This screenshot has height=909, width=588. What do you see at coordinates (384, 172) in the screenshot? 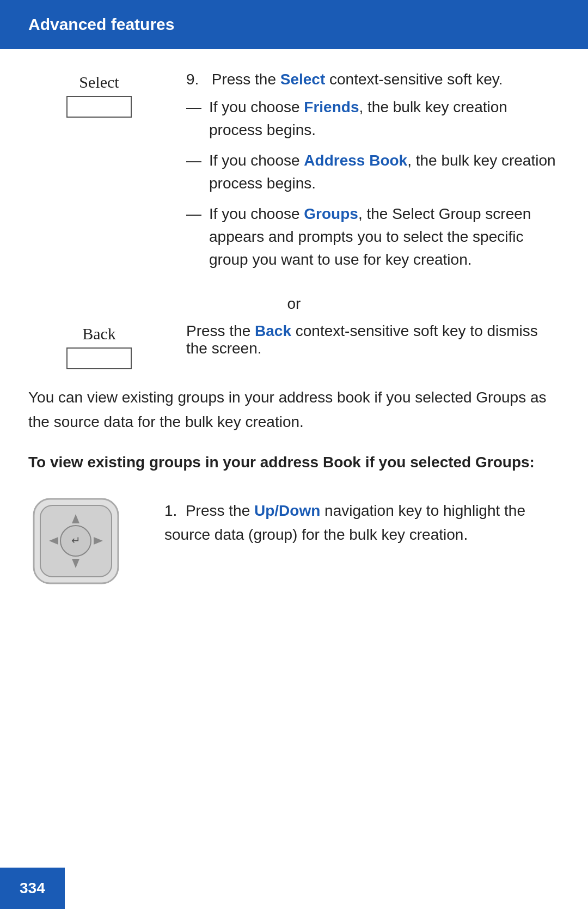
I see `bullet-addressbook-text: If you choose Address Book, the bulk key…` at bounding box center [384, 172].